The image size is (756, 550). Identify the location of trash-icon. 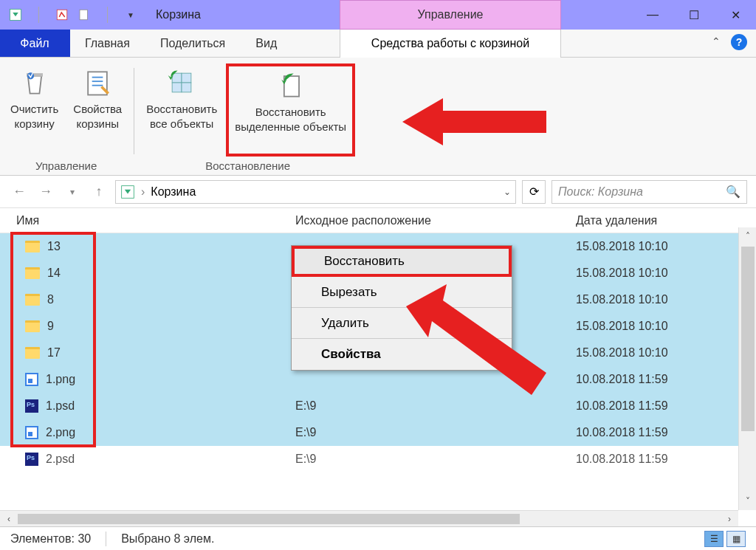
(35, 83).